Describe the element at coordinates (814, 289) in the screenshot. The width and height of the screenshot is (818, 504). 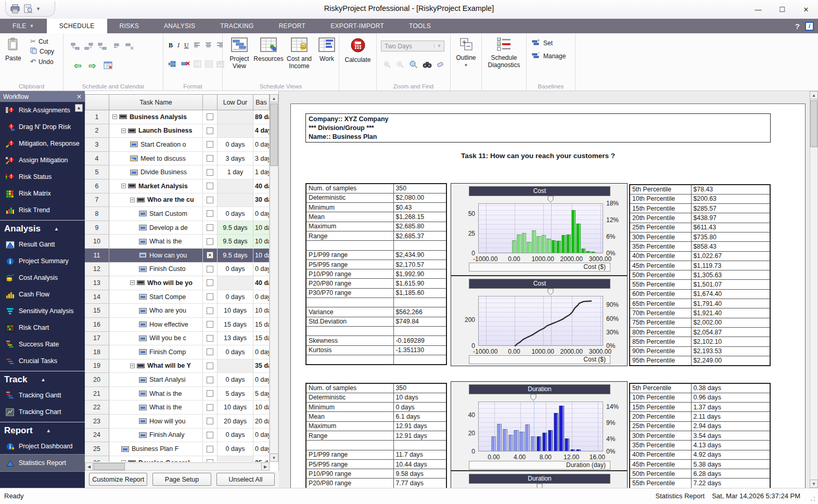
I see `report-vscroll` at that location.